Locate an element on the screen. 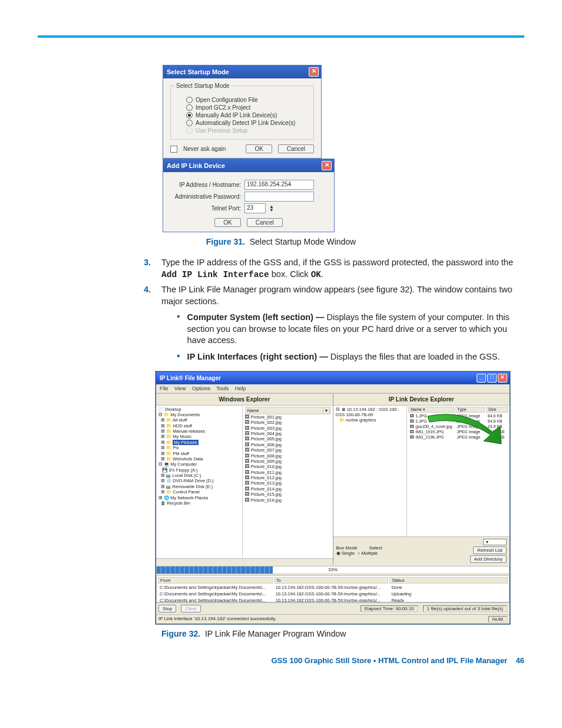  bullet-computer-system: • Computer System (left section) — Displ… is located at coordinates (351, 329).